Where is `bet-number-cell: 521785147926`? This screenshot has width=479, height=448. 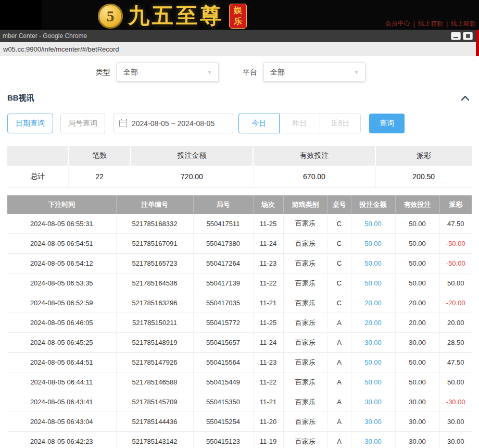
bet-number-cell: 521785147926 is located at coordinates (155, 363).